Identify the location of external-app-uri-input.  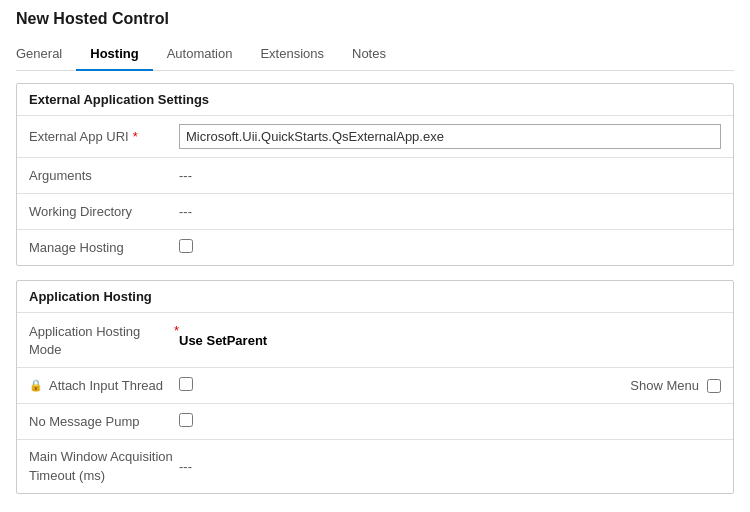
(450, 136).